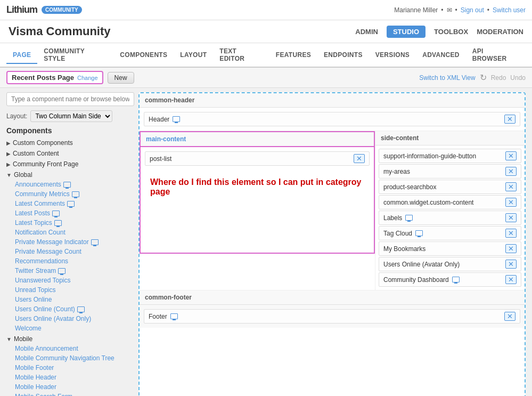 This screenshot has height=396, width=532. What do you see at coordinates (121, 78) in the screenshot?
I see `new-button: New` at bounding box center [121, 78].